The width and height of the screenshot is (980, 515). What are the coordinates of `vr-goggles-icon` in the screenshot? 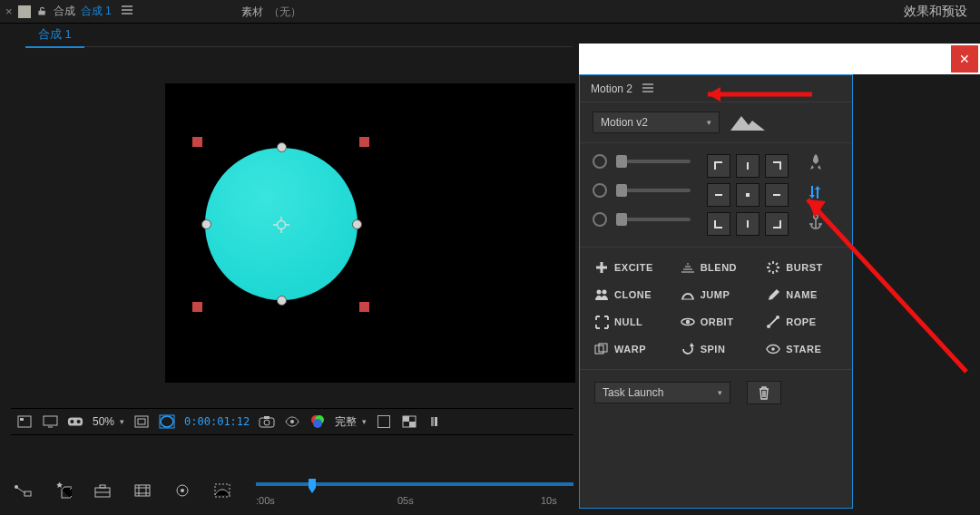 It's located at (75, 422).